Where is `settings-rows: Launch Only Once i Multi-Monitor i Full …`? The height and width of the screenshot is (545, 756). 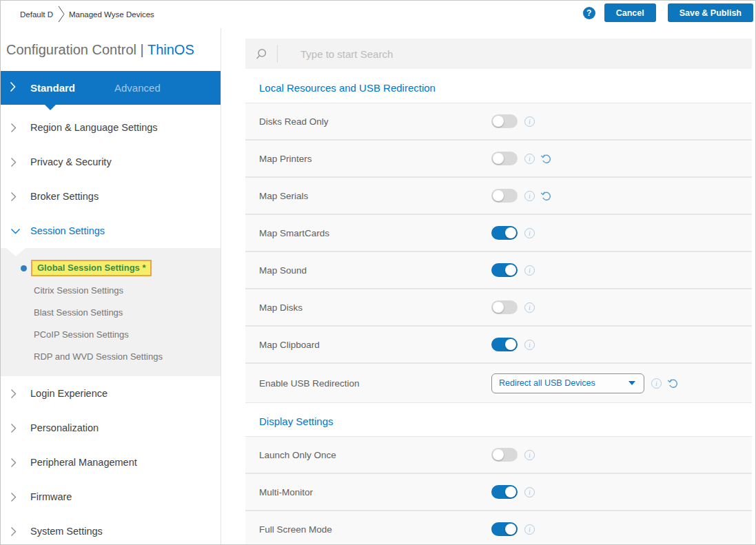 settings-rows: Launch Only Once i Multi-Monitor i Full … is located at coordinates (499, 491).